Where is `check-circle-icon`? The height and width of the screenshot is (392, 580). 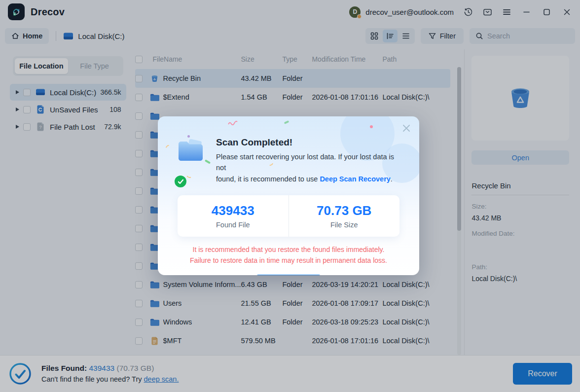 check-circle-icon is located at coordinates (181, 181).